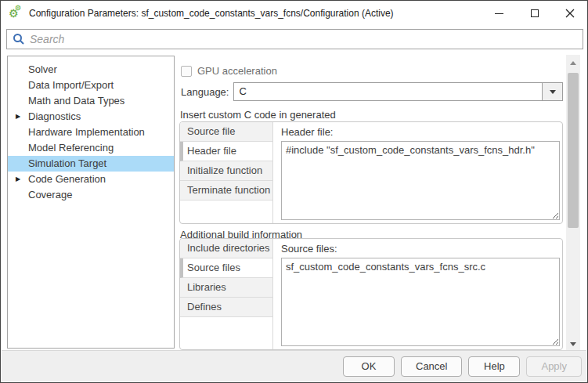 This screenshot has width=588, height=383. What do you see at coordinates (398, 92) in the screenshot?
I see `language-select: C` at bounding box center [398, 92].